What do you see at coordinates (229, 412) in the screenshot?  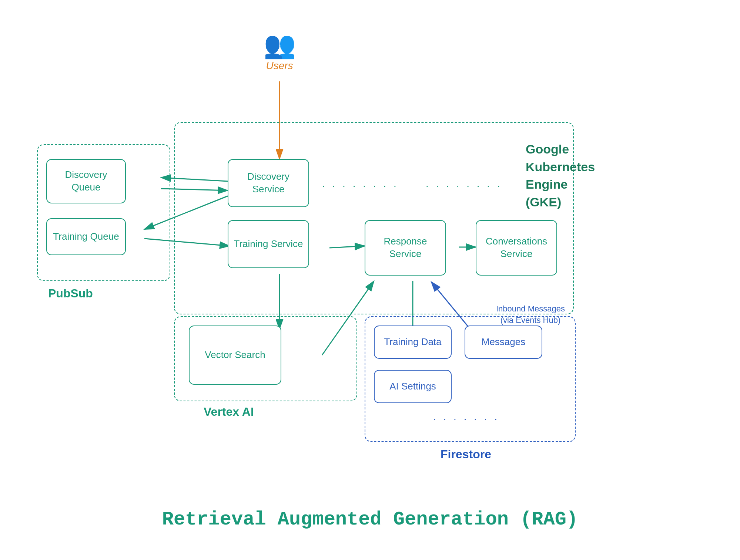 I see `vertex-ai-label: Vertex AI` at bounding box center [229, 412].